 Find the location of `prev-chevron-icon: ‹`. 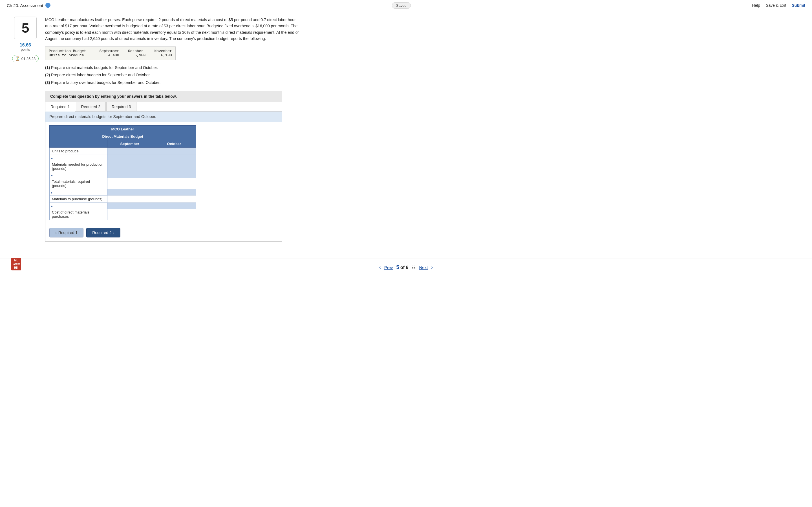

prev-chevron-icon: ‹ is located at coordinates (56, 233).